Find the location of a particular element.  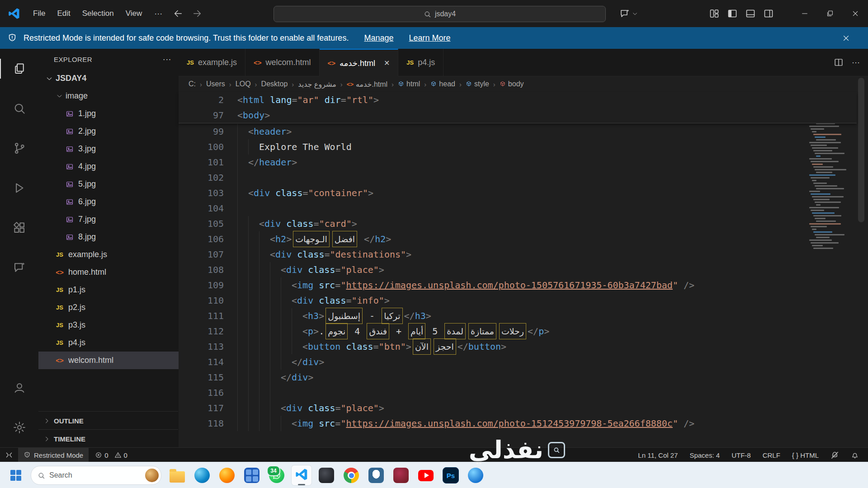

code-line-101: 101</header> is located at coordinates (524, 162).